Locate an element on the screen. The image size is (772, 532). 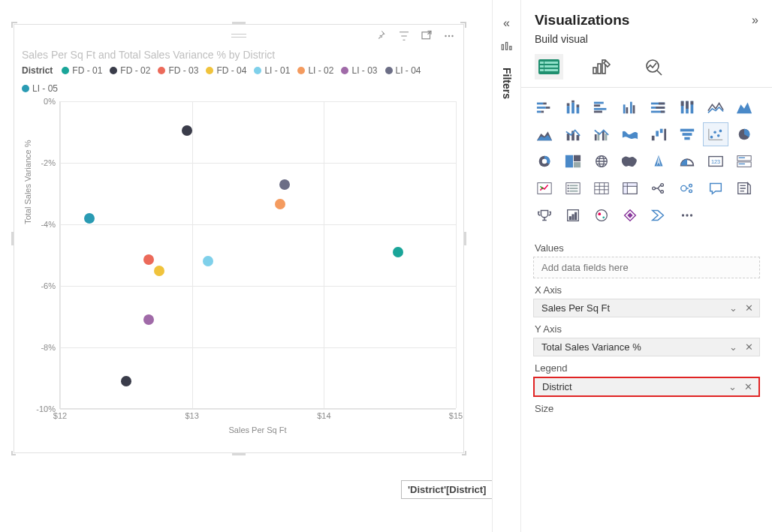
legend-item: LI - 02 is located at coordinates (315, 71).